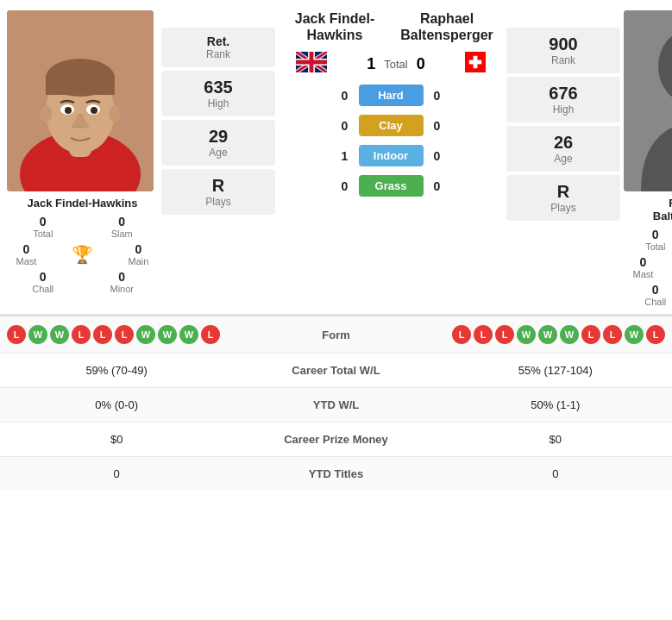  What do you see at coordinates (527, 335) in the screenshot?
I see `right-form-badges: LLLWWWLLWL` at bounding box center [527, 335].